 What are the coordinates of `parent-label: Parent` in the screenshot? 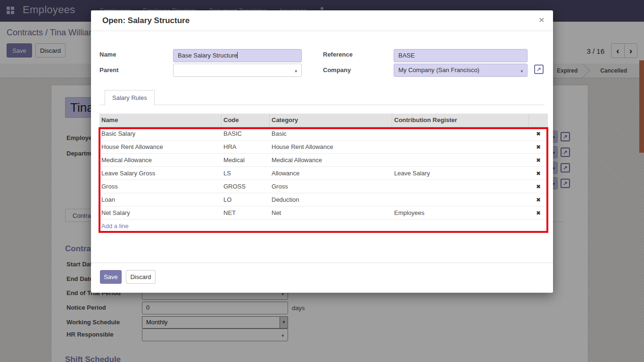 It's located at (109, 70).